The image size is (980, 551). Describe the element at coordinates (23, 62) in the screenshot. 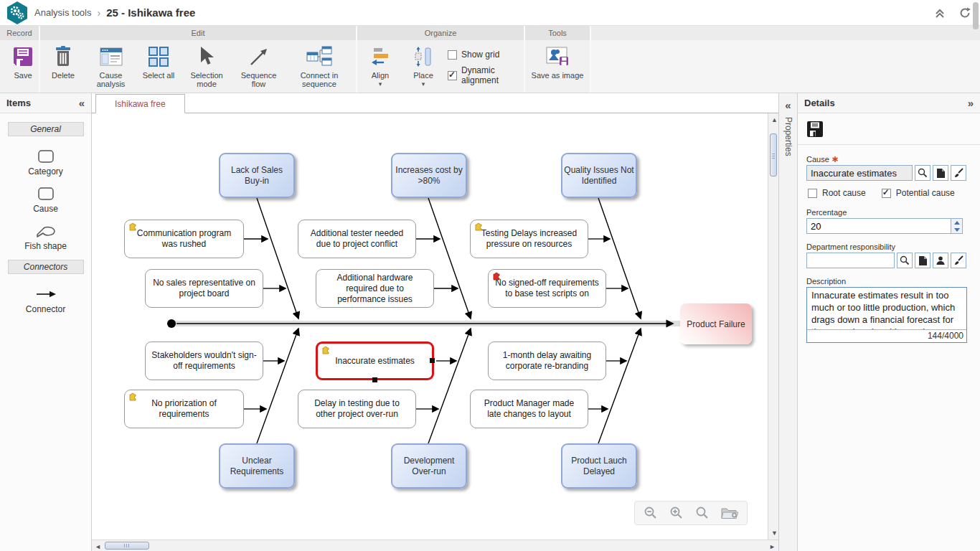

I see `save-button: Save` at that location.